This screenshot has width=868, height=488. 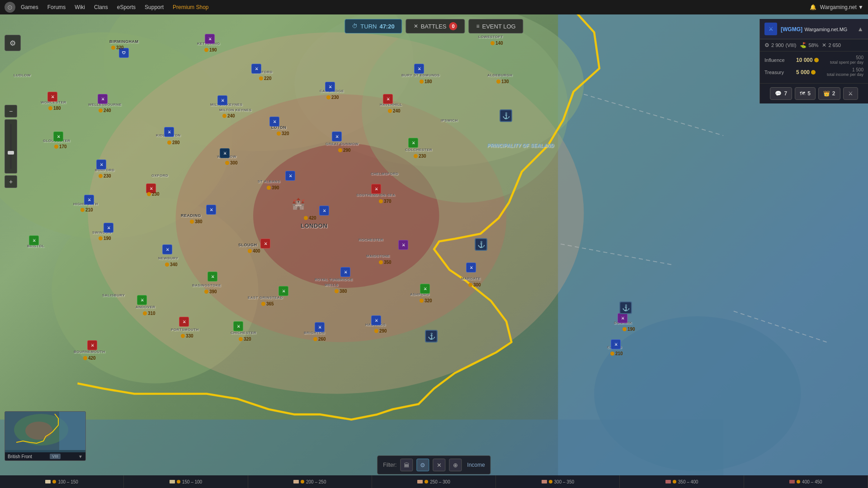 I want to click on action-map-button: 🗺 5, so click(x=805, y=94).